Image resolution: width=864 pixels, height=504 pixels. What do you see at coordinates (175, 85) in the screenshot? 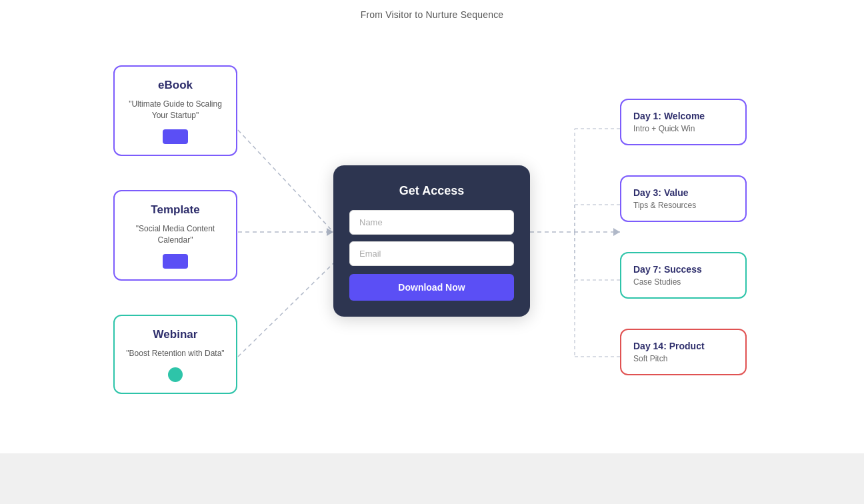
I see `ebook-title: eBook` at bounding box center [175, 85].